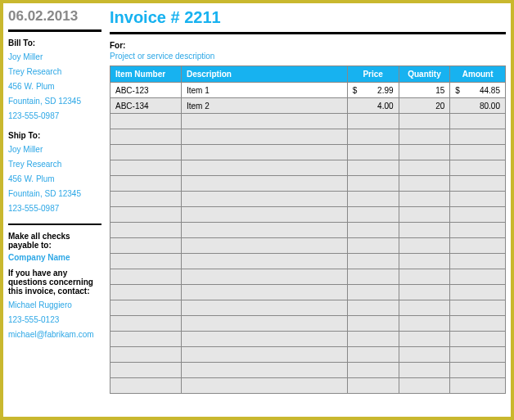 This screenshot has height=420, width=514. I want to click on payable-section: Make all checks payable to: Company Name…, so click(55, 287).